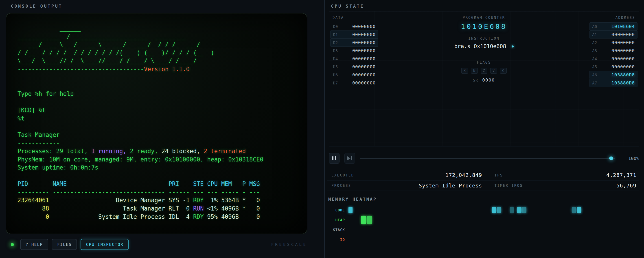  Describe the element at coordinates (508, 186) in the screenshot. I see `stat-label: TIMER IRQS` at that location.